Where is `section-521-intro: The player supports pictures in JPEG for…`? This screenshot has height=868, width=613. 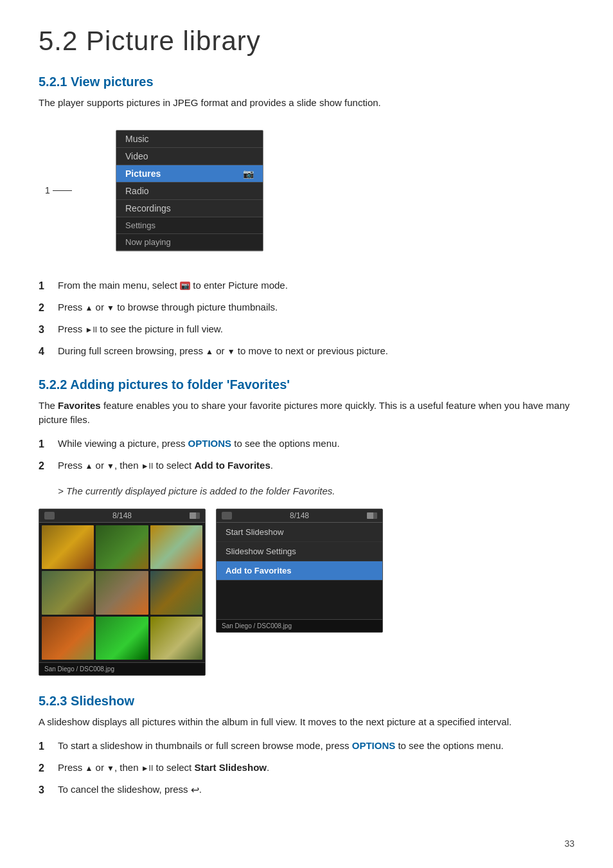 section-521-intro: The player supports pictures in JPEG for… is located at coordinates (306, 103).